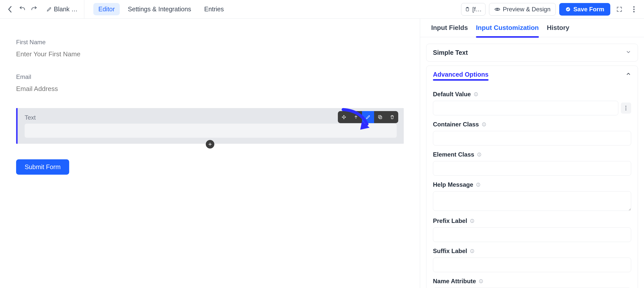 The height and width of the screenshot is (288, 644). What do you see at coordinates (450, 53) in the screenshot?
I see `simple-text-label: Simple Text` at bounding box center [450, 53].